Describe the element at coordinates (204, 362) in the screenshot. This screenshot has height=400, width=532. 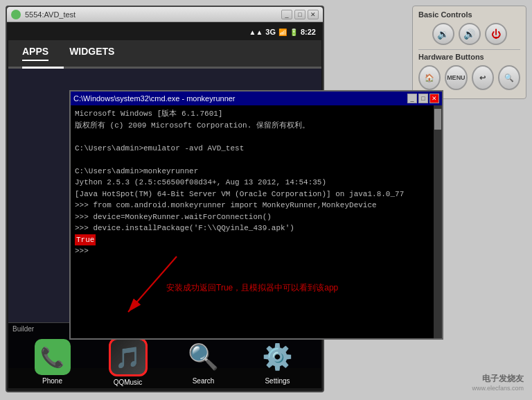
I see `dock-item-search: 🔍 Search` at that location.